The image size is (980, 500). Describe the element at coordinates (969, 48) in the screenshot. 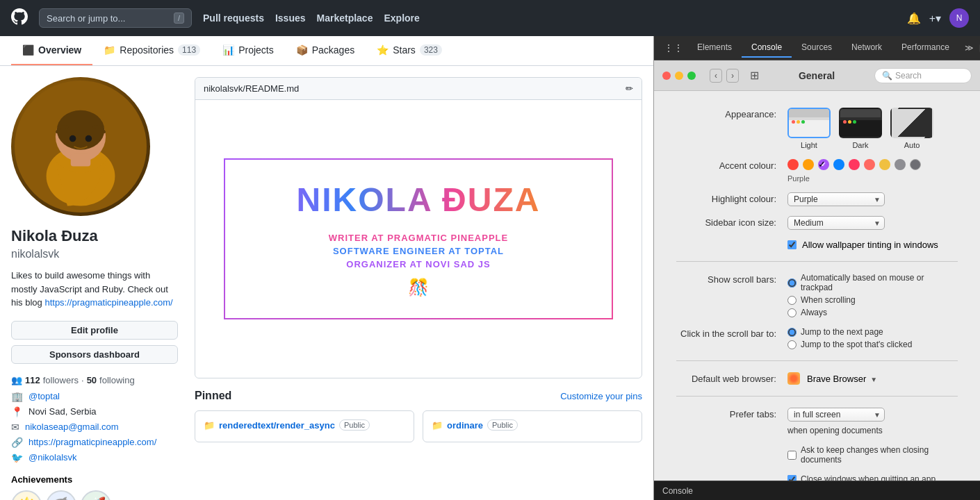

I see `devtools-more-tabs: ≫` at that location.